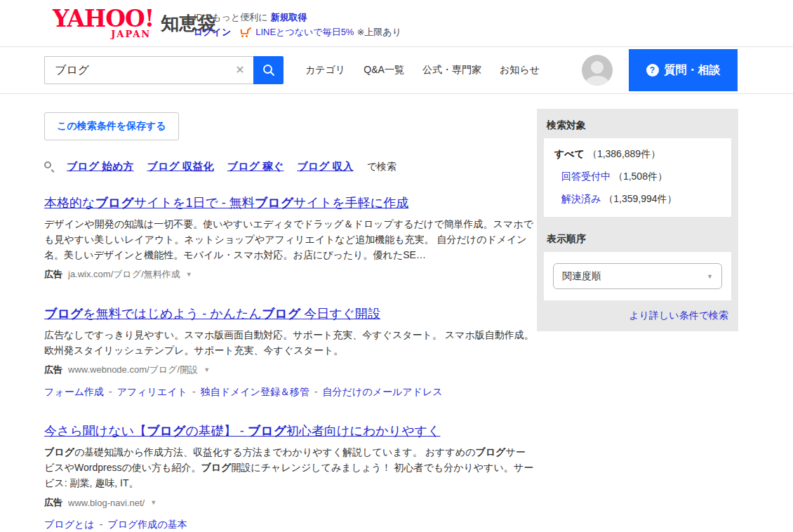 The width and height of the screenshot is (793, 532). Describe the element at coordinates (384, 70) in the screenshot. I see `nav-qa-list: Q&A一覧` at that location.